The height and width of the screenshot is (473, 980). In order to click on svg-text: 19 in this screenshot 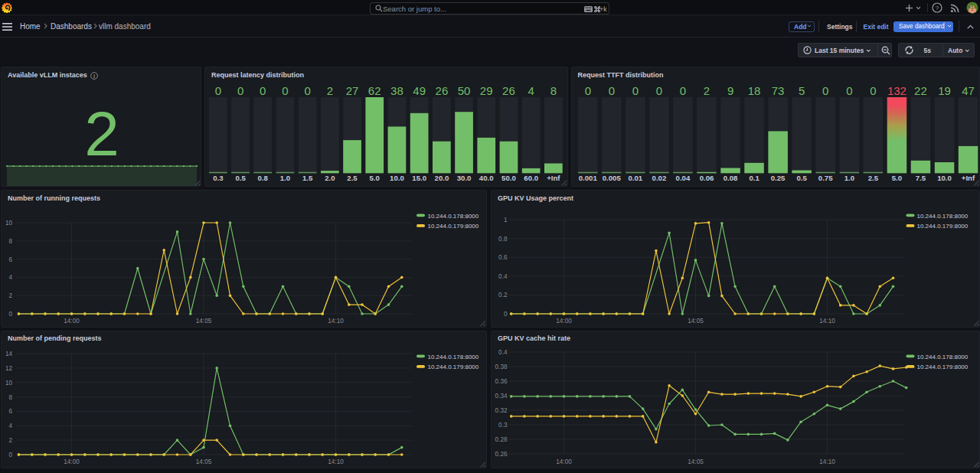, I will do `click(945, 90)`.